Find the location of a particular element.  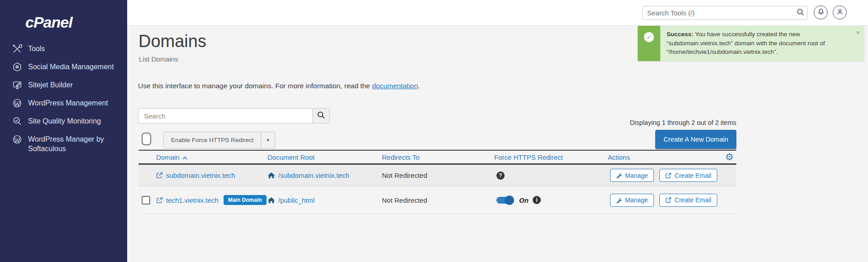

actions-cell: Manage Create Email is located at coordinates (672, 176).